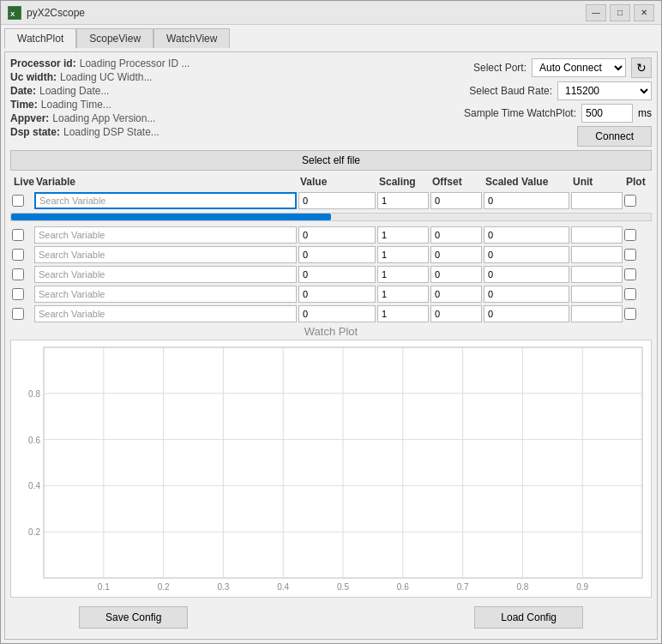 This screenshot has width=662, height=644. What do you see at coordinates (24, 105) in the screenshot?
I see `time-label: Time:` at bounding box center [24, 105].